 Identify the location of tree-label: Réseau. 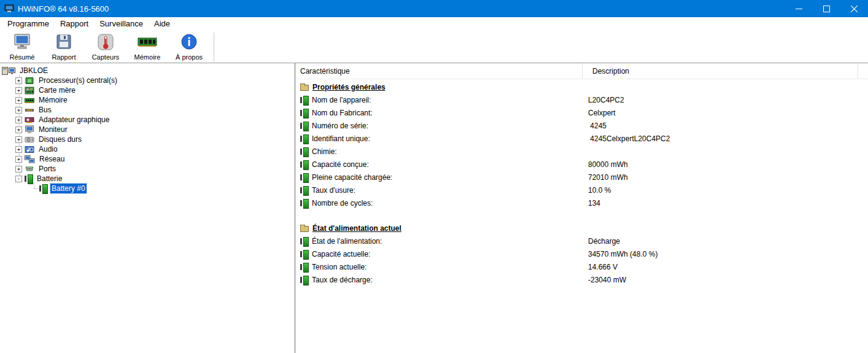
(52, 159).